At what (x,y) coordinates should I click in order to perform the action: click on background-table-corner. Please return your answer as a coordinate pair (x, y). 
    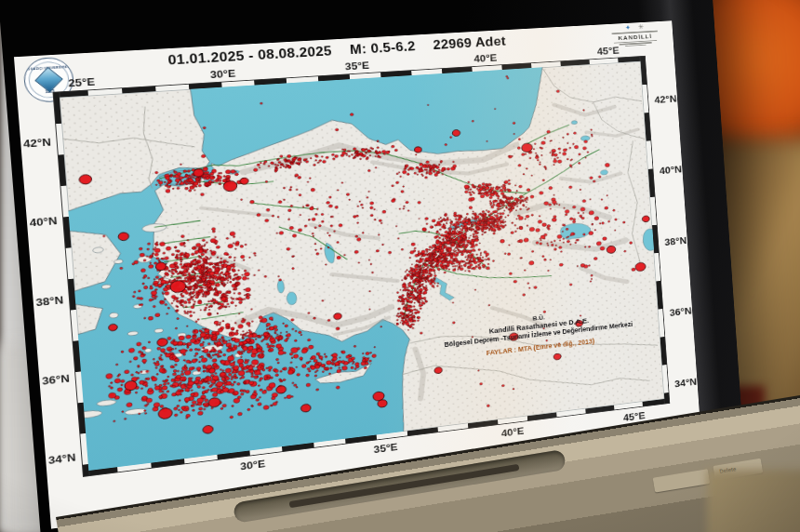
    Looking at the image, I should click on (753, 500).